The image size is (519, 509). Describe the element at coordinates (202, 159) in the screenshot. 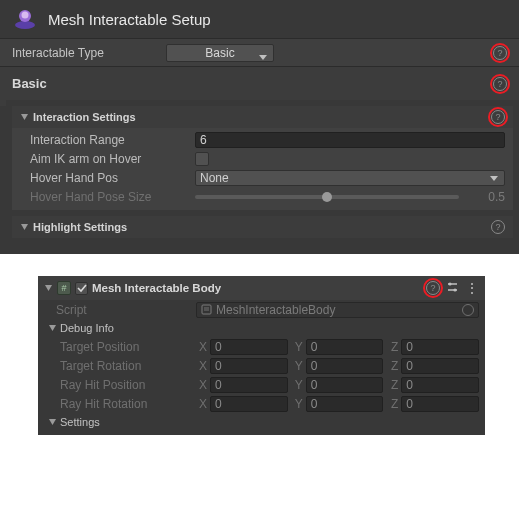

I see `aim-ik-checkbox` at that location.